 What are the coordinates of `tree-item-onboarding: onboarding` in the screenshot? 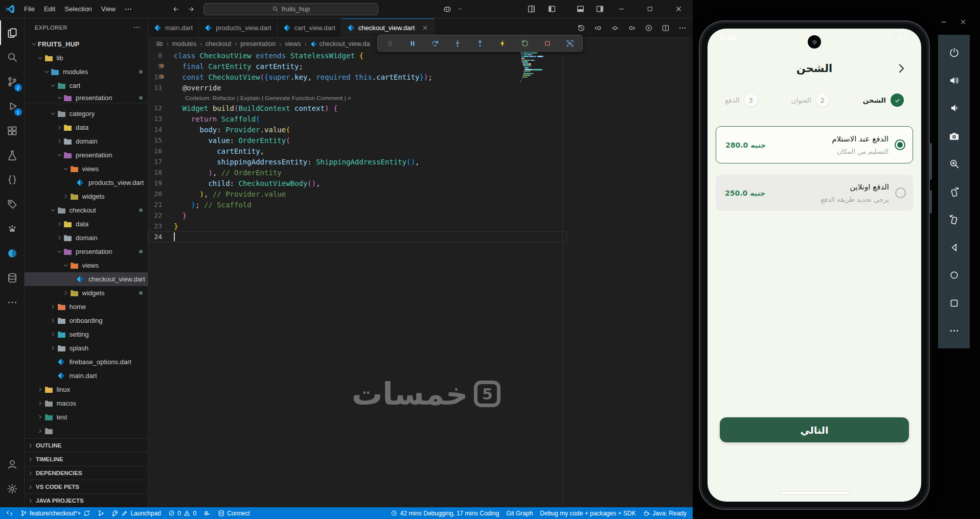 It's located at (86, 321).